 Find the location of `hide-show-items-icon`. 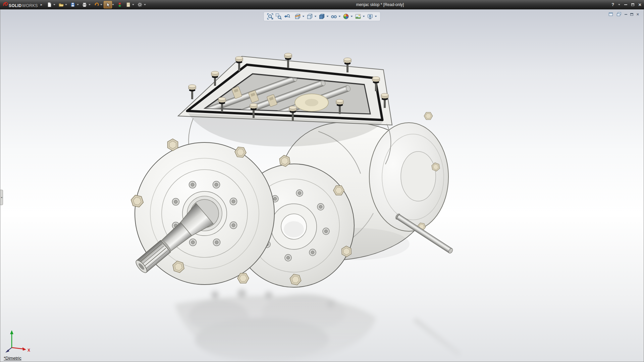

hide-show-items-icon is located at coordinates (334, 16).